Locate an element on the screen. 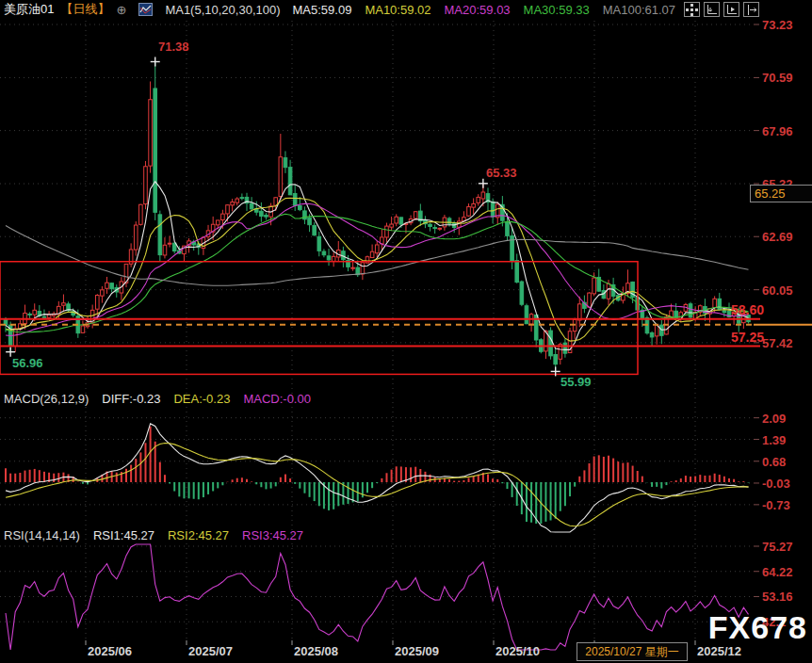 The image size is (812, 663). price-axis-tick: 70.59 is located at coordinates (787, 77).